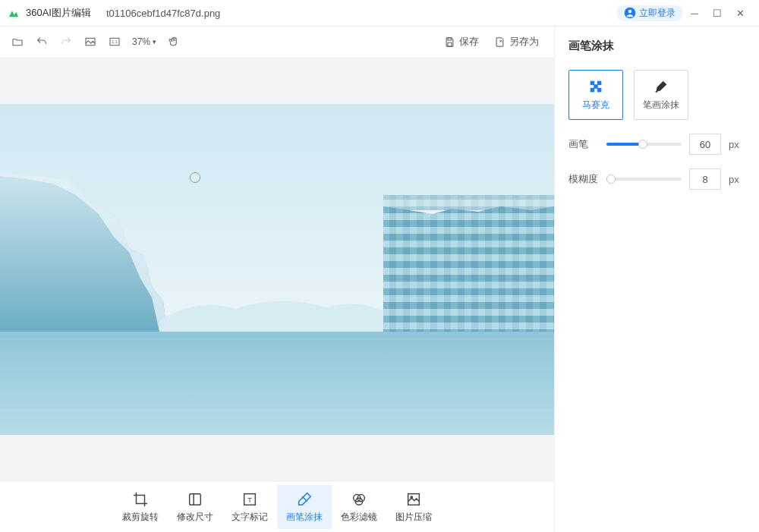  Describe the element at coordinates (717, 14) in the screenshot. I see `maximize-button: ☐` at that location.